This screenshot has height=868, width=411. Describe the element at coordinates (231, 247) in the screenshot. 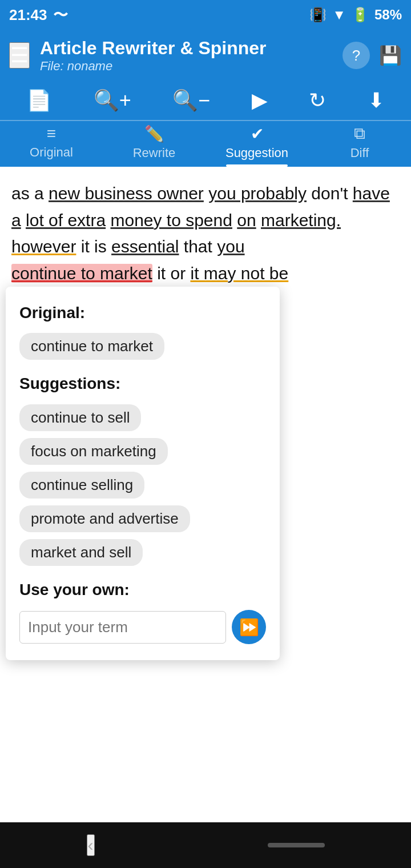

I see `text-you: you` at that location.